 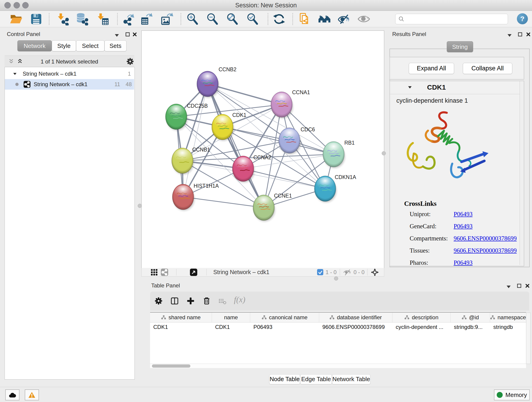 What do you see at coordinates (512, 395) in the screenshot?
I see `memory-button: Memory` at bounding box center [512, 395].